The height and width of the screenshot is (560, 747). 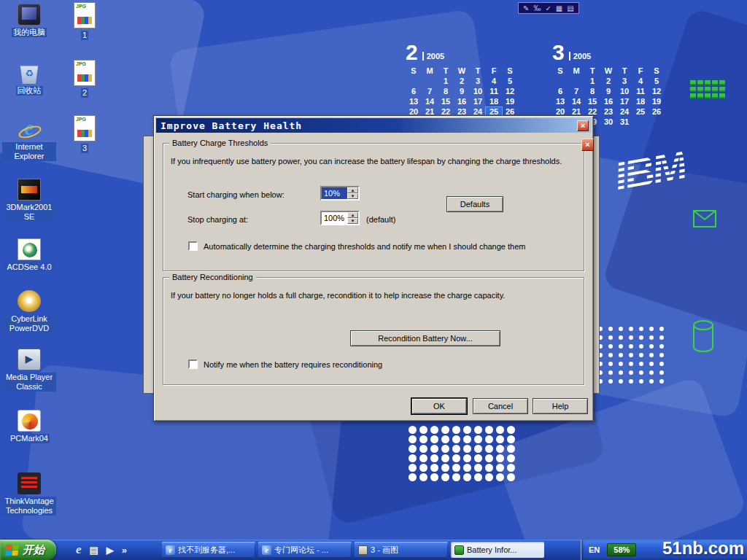 What do you see at coordinates (608, 92) in the screenshot?
I see `calendar-day: 9` at bounding box center [608, 92].